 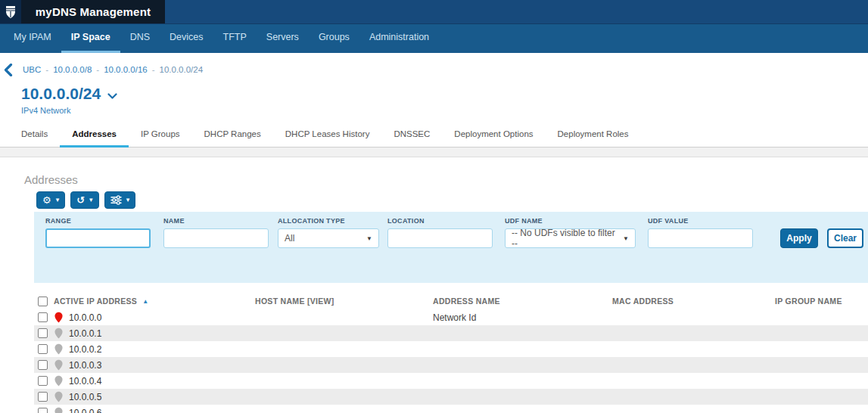 What do you see at coordinates (160, 137) in the screenshot?
I see `tab-ip-groups: IP Groups` at bounding box center [160, 137].